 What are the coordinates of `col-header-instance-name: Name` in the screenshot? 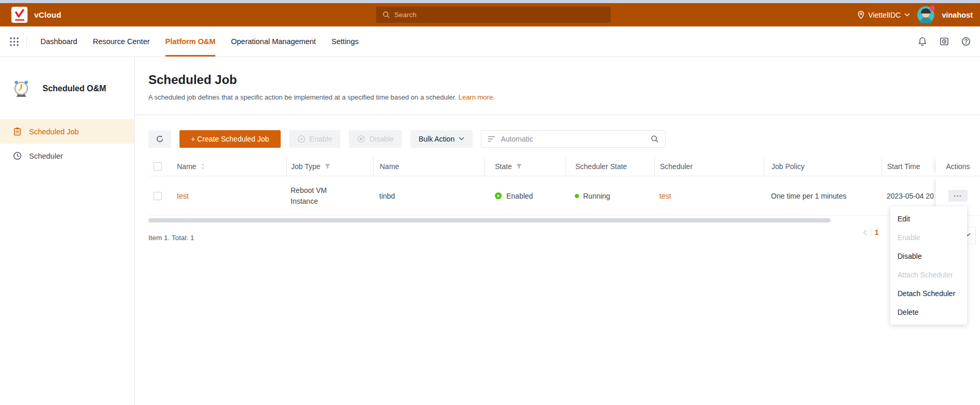 It's located at (389, 166).